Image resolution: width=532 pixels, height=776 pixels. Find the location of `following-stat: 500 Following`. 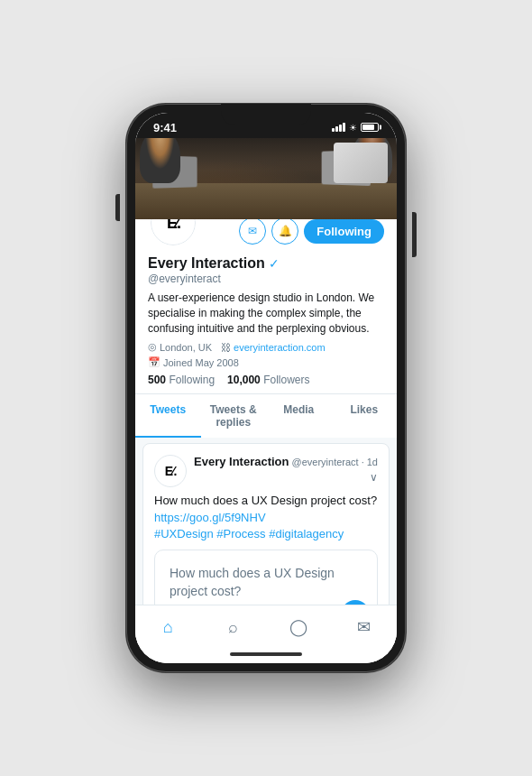

following-stat: 500 Following is located at coordinates (181, 380).